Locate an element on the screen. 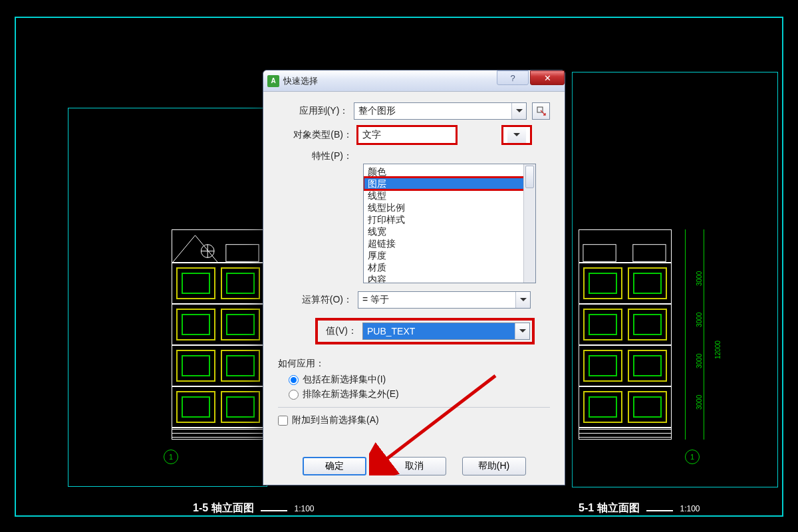 Image resolution: width=798 pixels, height=532 pixels. cancel-button: 取消 is located at coordinates (414, 466).